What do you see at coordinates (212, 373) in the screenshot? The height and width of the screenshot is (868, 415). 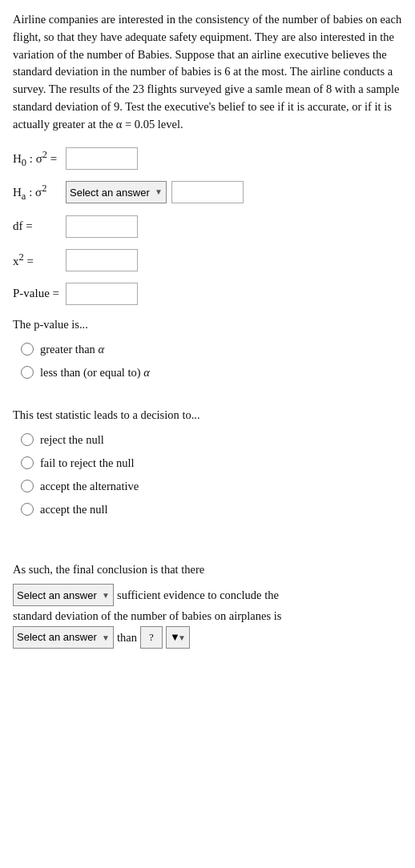 I see `pvalue-option-lessthan: less than (or equal to) α` at bounding box center [212, 373].